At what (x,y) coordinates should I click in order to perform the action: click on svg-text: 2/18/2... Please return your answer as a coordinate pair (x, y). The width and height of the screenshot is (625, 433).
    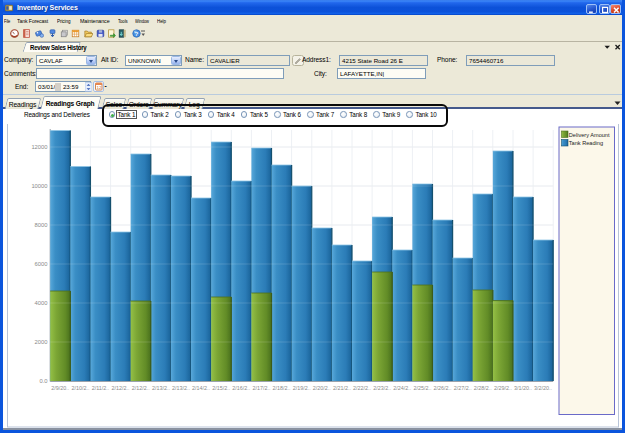
    Looking at the image, I should click on (282, 388).